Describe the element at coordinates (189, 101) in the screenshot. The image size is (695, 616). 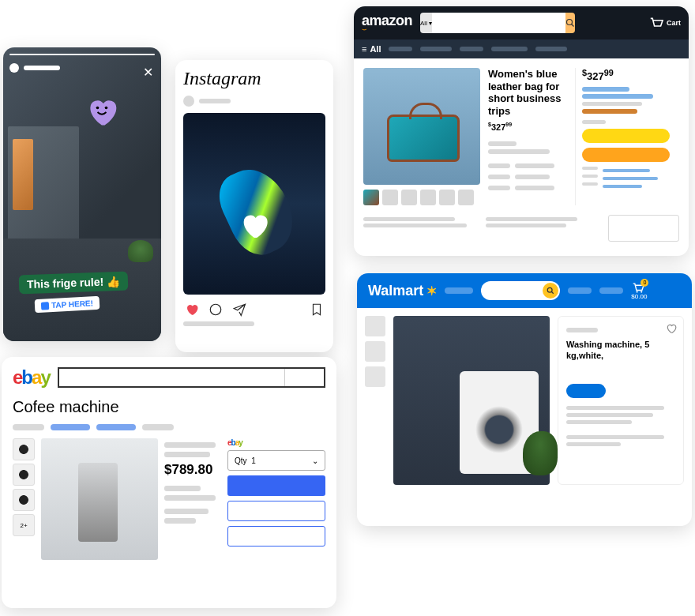
I see `post-avatar` at that location.